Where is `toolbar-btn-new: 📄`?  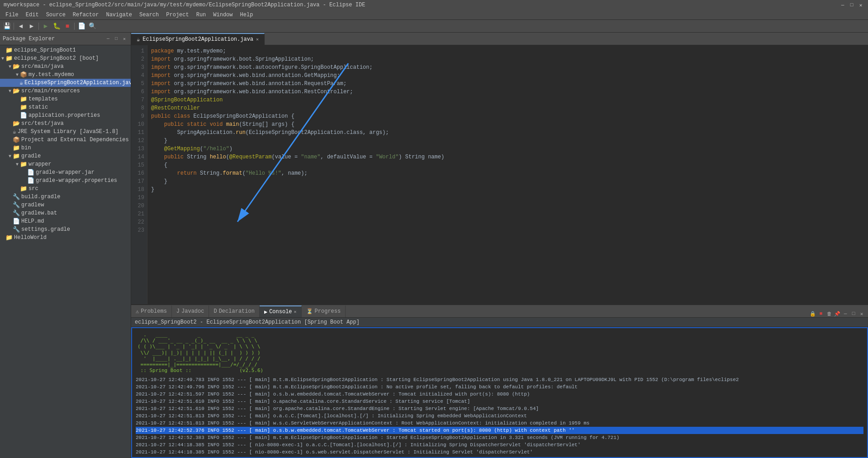 toolbar-btn-new: 📄 is located at coordinates (81, 26).